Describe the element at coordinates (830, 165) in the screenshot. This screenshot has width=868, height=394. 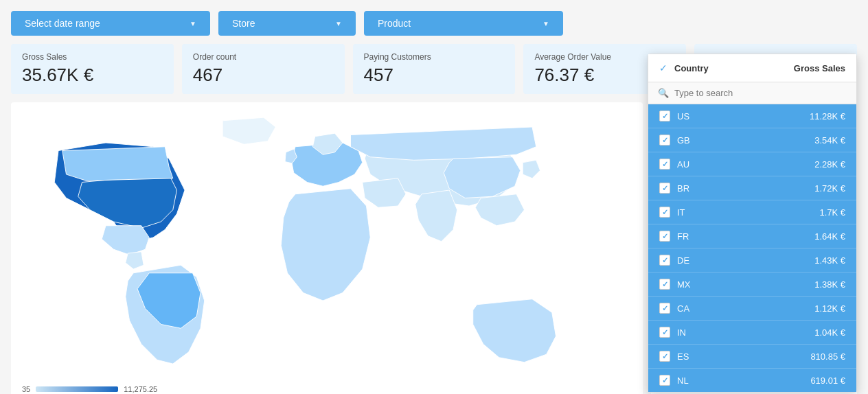
I see `country-sales-au: 2.28K €` at that location.